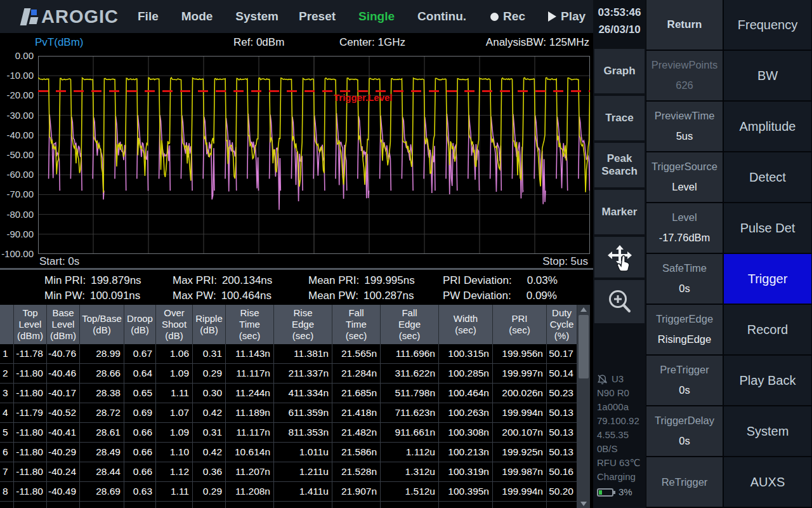 Image resolution: width=812 pixels, height=508 pixels. Describe the element at coordinates (20, 234) in the screenshot. I see `y-tick-label: -90.00` at that location.